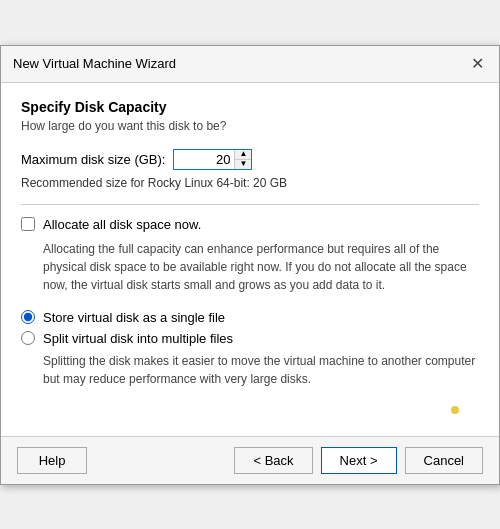 The width and height of the screenshot is (500, 529). What do you see at coordinates (134, 318) in the screenshot?
I see `single-file-label: Store virtual disk as a single file` at bounding box center [134, 318].